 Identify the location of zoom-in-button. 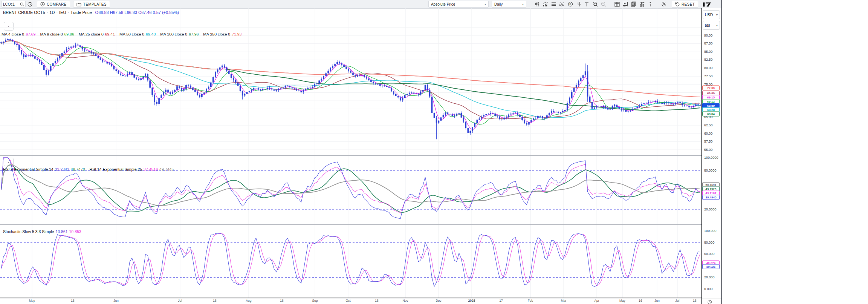
(595, 4).